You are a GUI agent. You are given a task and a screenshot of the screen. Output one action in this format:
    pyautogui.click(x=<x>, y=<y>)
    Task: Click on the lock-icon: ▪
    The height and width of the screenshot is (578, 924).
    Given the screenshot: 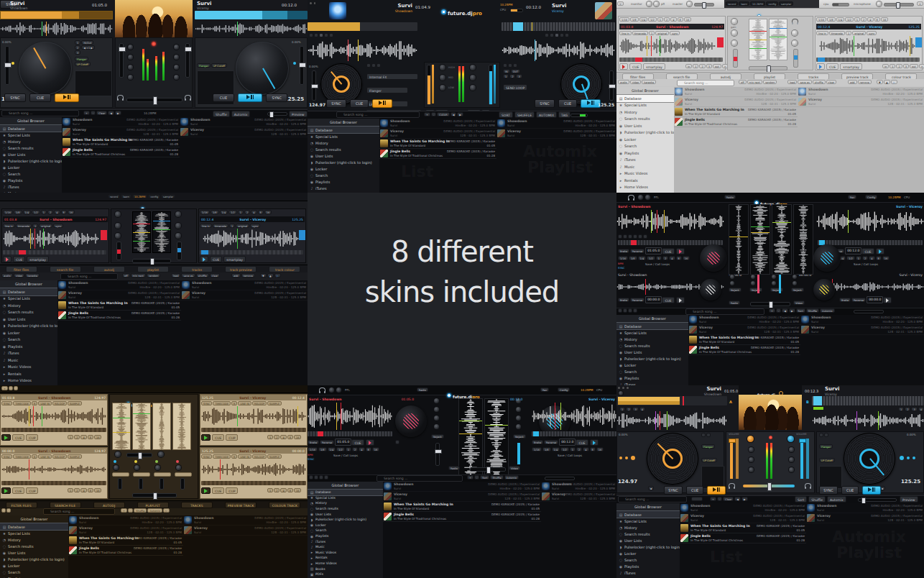 What is the action you would take?
    pyautogui.click(x=651, y=488)
    